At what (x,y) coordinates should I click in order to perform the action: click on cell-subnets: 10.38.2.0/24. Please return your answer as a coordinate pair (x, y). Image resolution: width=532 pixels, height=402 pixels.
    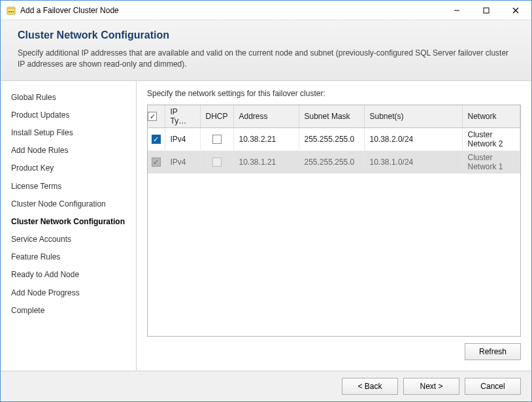
    Looking at the image, I should click on (413, 139).